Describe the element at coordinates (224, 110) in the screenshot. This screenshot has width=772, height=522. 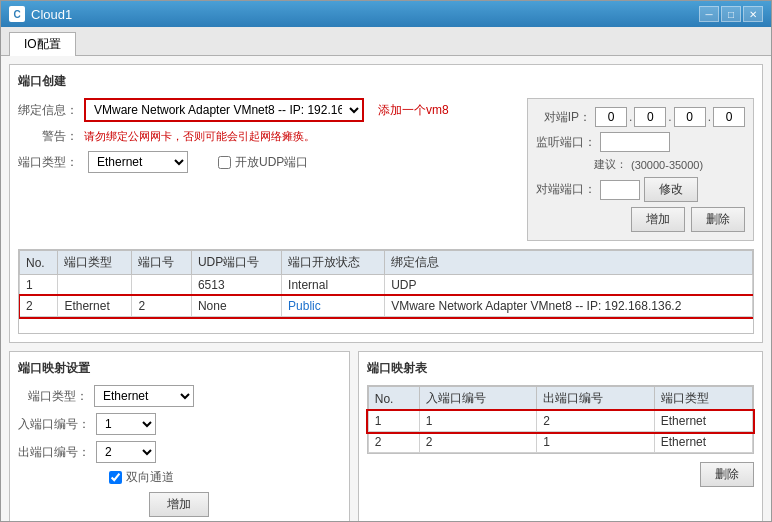
I see `binding-select: VMware Network Adapter VMnet8 -- IP: 192…` at that location.